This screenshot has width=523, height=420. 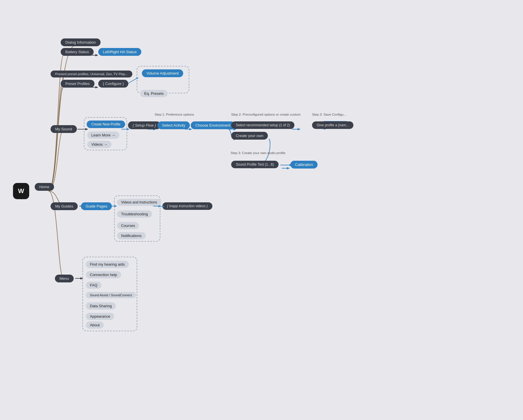 I want to click on setup-flow-node: { Setup Flow }, so click(x=144, y=125).